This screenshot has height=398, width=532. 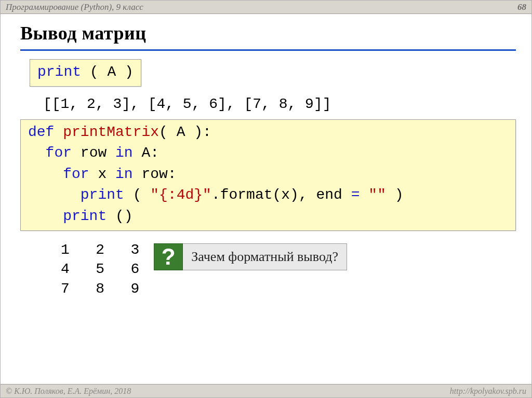 I want to click on raw-list-output: [[1, 2, 3], [4, 5, 6], [7, 8, 9]], so click(x=280, y=104).